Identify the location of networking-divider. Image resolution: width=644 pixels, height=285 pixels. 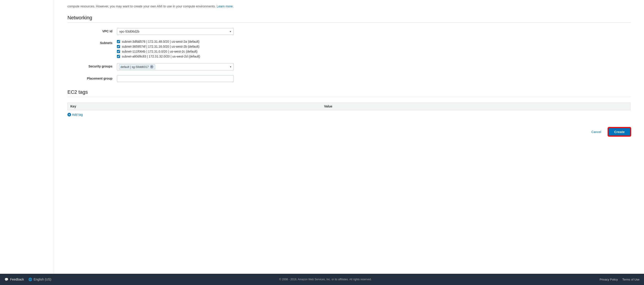
(349, 22).